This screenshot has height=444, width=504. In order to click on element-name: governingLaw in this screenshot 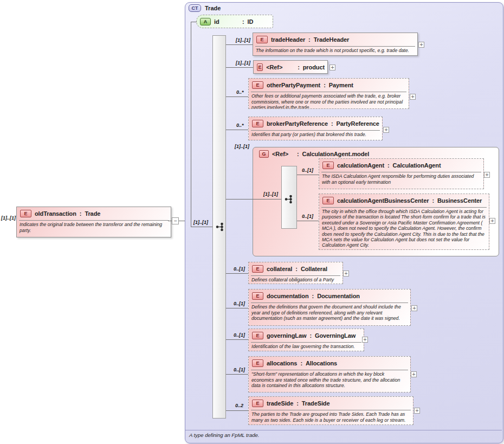, I will do `click(286, 336)`.